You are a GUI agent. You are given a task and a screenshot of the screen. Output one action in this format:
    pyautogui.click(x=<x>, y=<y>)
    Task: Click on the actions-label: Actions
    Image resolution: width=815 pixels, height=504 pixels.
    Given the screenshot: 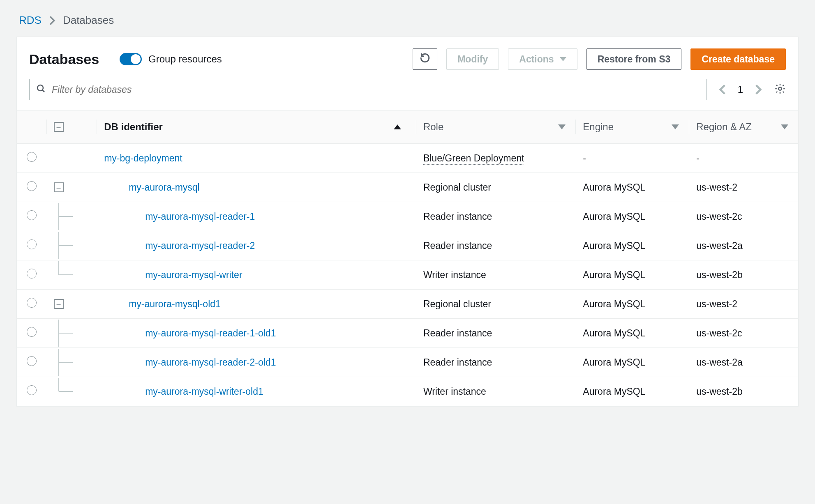 What is the action you would take?
    pyautogui.click(x=536, y=59)
    